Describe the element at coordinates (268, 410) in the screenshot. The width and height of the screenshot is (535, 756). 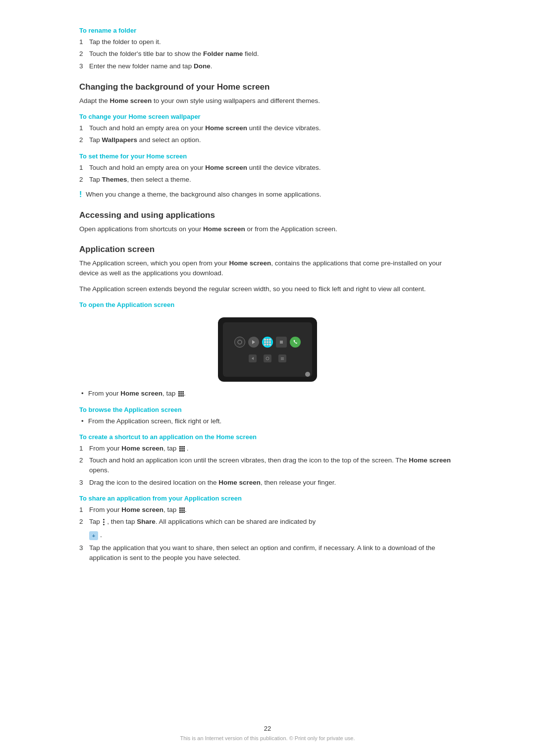
I see `browse-app-screen-heading: To browse the Application screen` at that location.